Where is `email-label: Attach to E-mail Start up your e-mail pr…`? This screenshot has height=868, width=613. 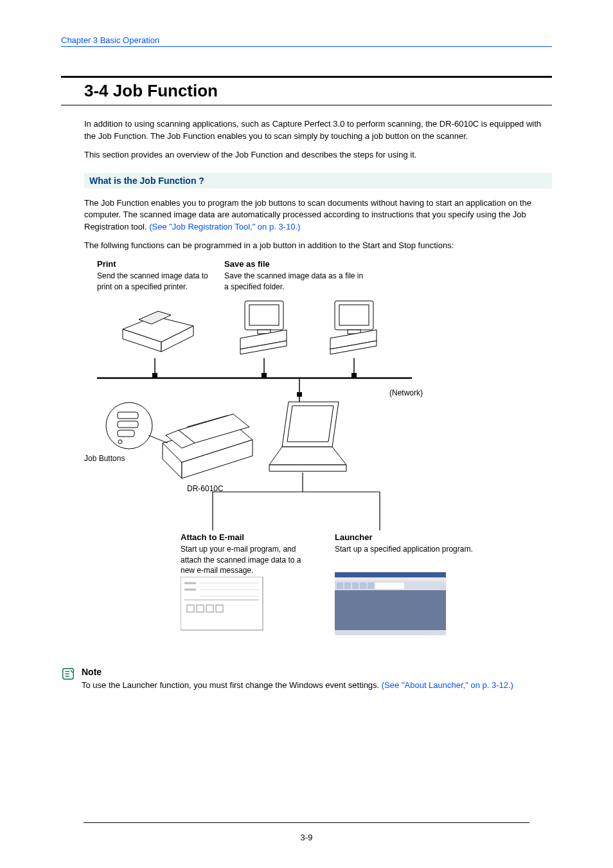
email-label: Attach to E-mail Start up your e-mail pr… is located at coordinates (245, 554).